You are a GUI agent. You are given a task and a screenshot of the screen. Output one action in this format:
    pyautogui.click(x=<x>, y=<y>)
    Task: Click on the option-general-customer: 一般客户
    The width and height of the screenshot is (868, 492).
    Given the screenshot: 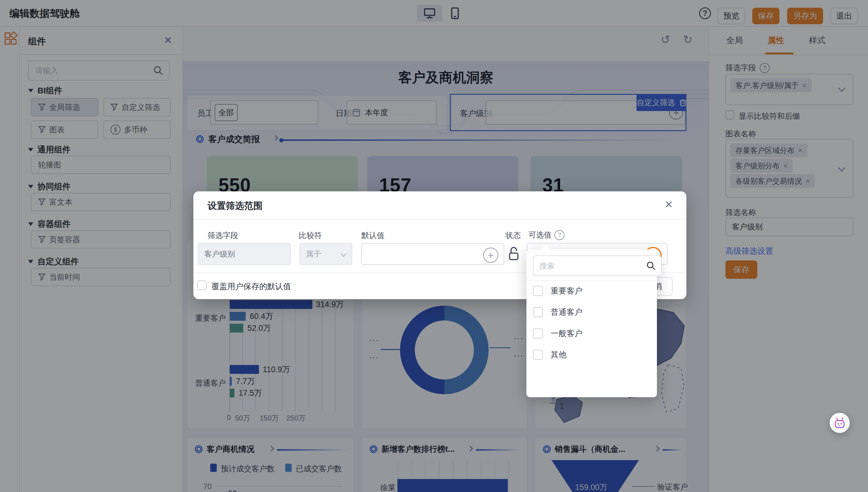 What is the action you would take?
    pyautogui.click(x=558, y=333)
    